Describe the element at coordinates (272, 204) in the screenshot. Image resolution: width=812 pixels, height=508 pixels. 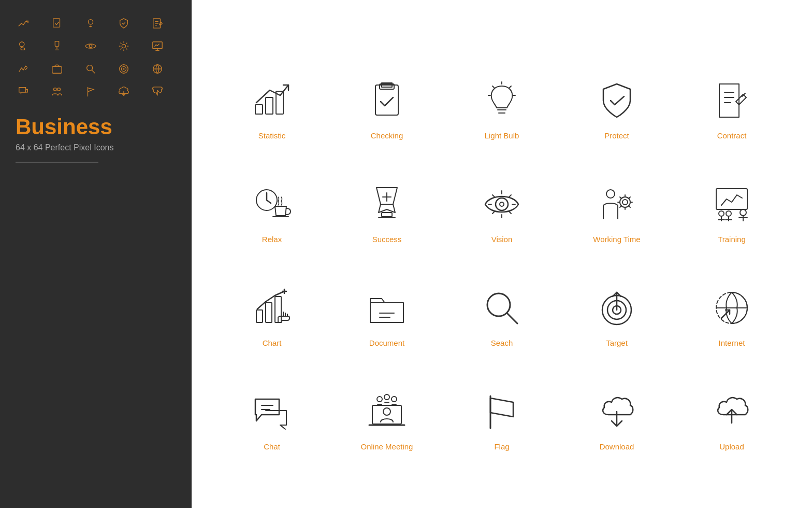
I see `relax-icon` at that location.